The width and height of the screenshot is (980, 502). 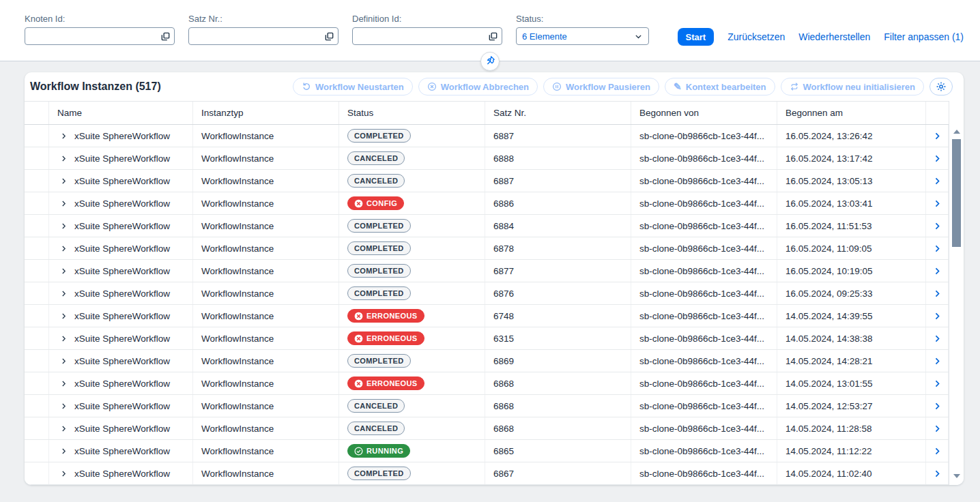 I want to click on status-select: 6 Elemente, so click(x=583, y=36).